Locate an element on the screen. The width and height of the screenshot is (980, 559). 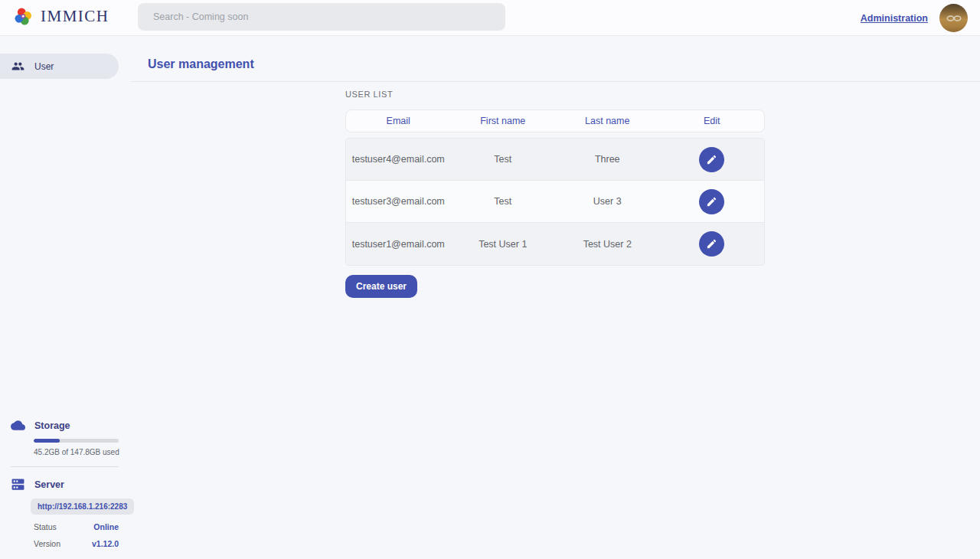
cell-last-name: Three is located at coordinates (608, 159).